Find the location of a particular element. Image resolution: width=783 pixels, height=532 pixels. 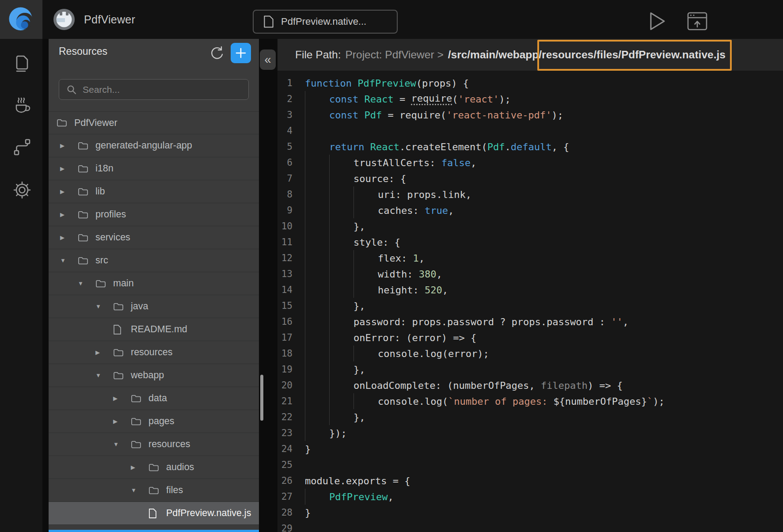

code-line-23: 23}); is located at coordinates (530, 433).